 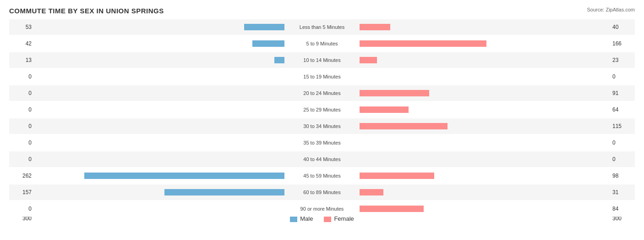 What do you see at coordinates (622, 192) in the screenshot?
I see `female-value: 31` at bounding box center [622, 192].